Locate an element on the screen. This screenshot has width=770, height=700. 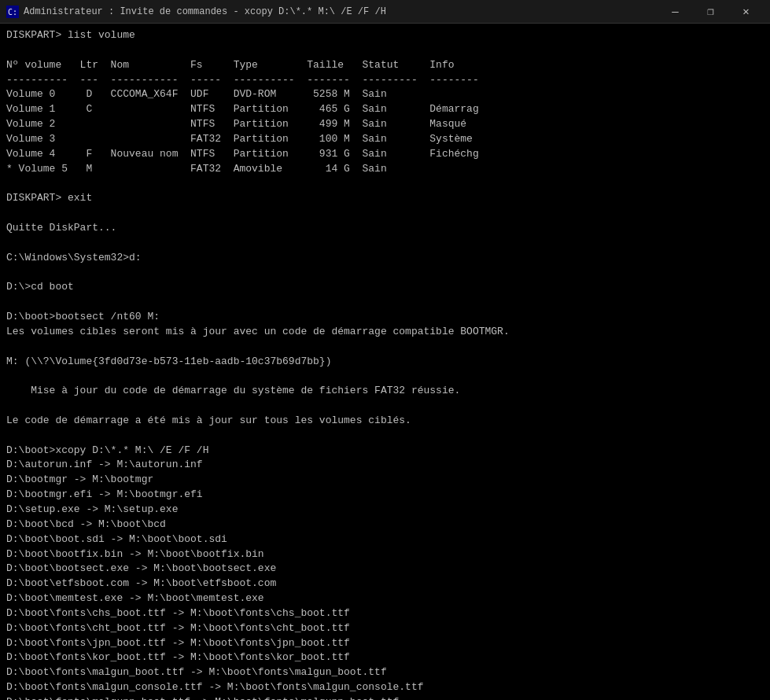
terminal-line: D:\>cd boot is located at coordinates (385, 288).